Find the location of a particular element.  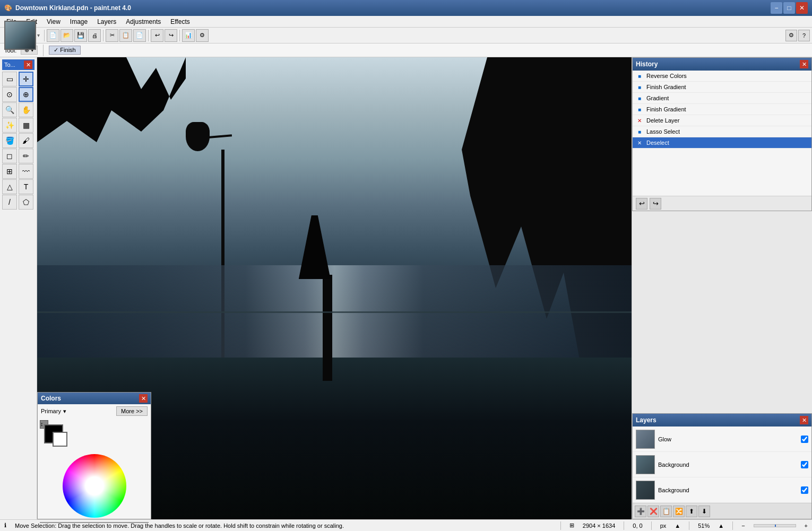

merge-layer-btn: 🔀 is located at coordinates (679, 511).